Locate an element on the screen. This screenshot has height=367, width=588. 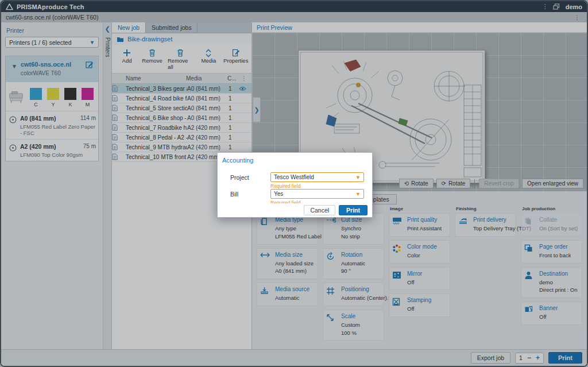
cancel-button: Cancel is located at coordinates (319, 210).